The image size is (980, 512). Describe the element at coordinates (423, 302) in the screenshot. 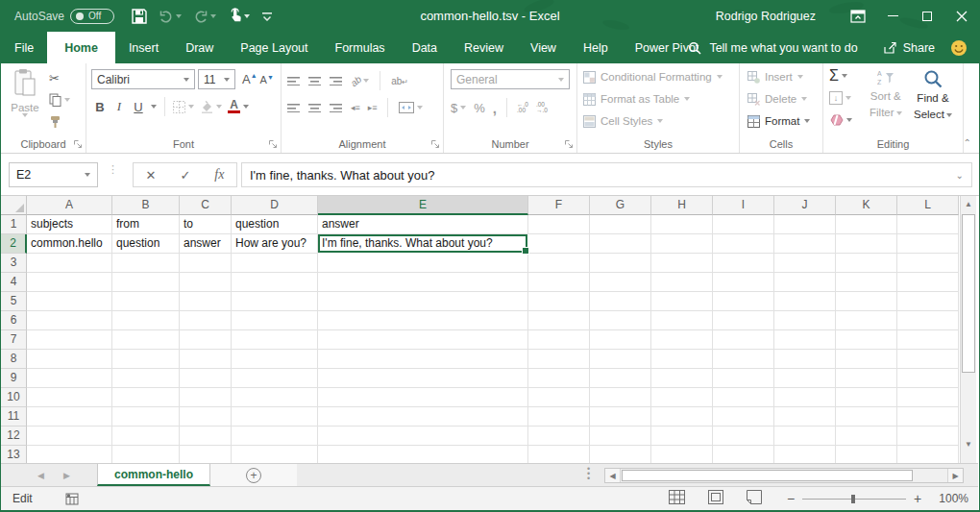

I see `cell-E5` at that location.